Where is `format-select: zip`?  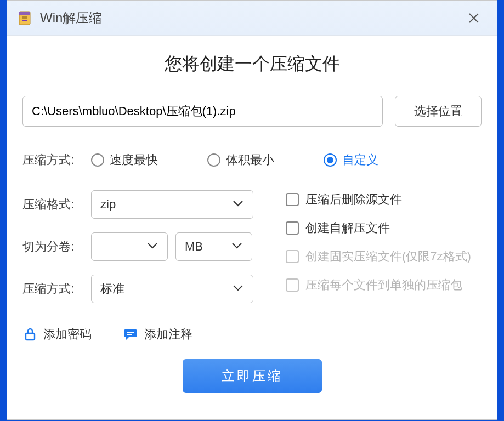
format-select: zip is located at coordinates (172, 204).